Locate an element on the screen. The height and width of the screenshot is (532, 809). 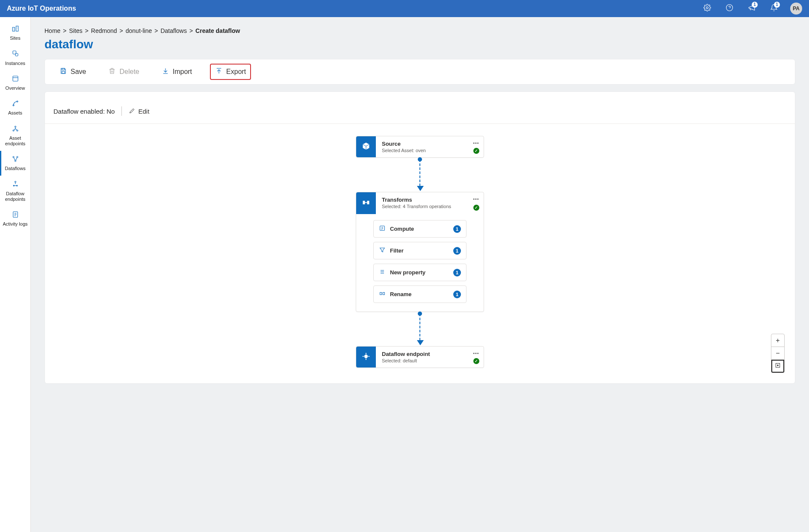
feedback-badge: 1 is located at coordinates (755, 5).